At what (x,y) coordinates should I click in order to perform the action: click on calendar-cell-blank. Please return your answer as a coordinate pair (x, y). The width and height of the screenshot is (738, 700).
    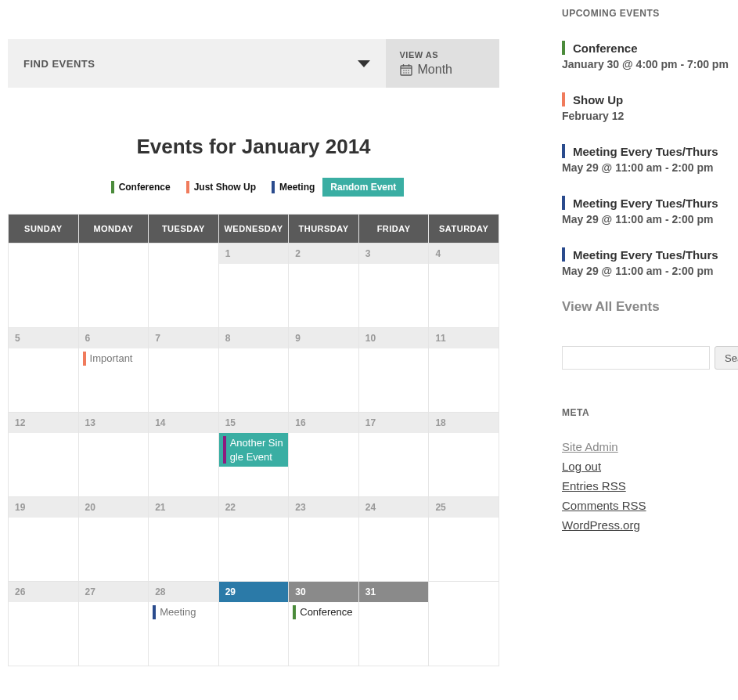
    Looking at the image, I should click on (44, 286).